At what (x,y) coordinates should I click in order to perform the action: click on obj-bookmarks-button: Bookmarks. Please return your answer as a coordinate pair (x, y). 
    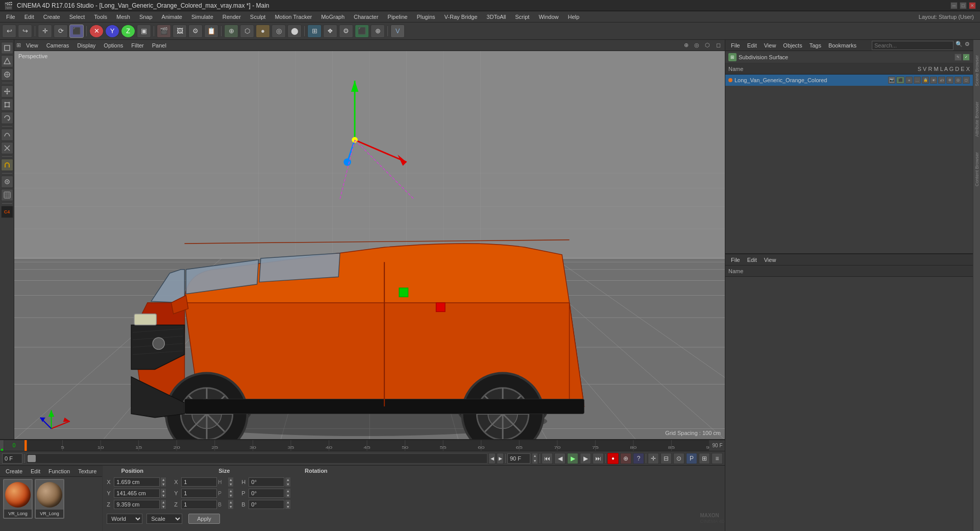
    Looking at the image, I should click on (842, 45).